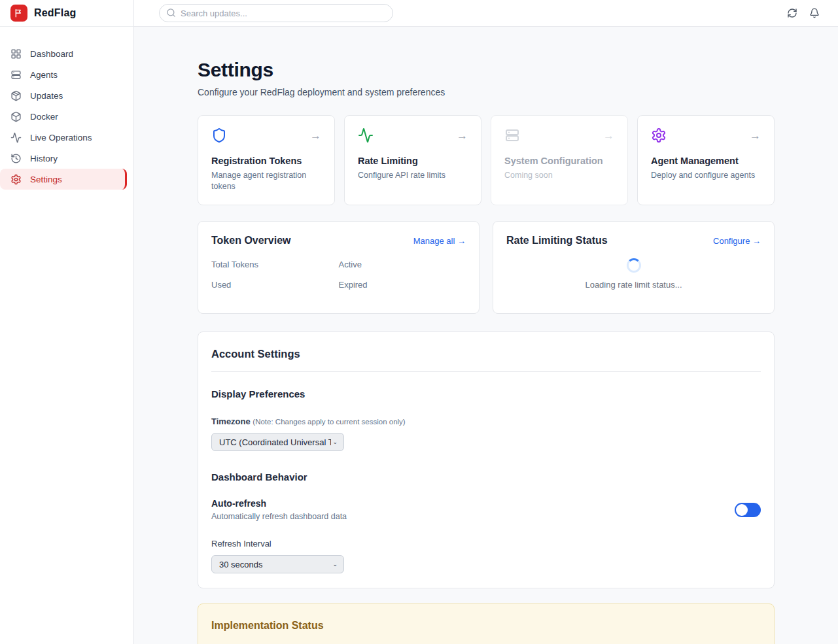 This screenshot has height=644, width=838. What do you see at coordinates (486, 421) in the screenshot?
I see `timezone-label-row: Timezone (Note: Changes apply to current…` at bounding box center [486, 421].